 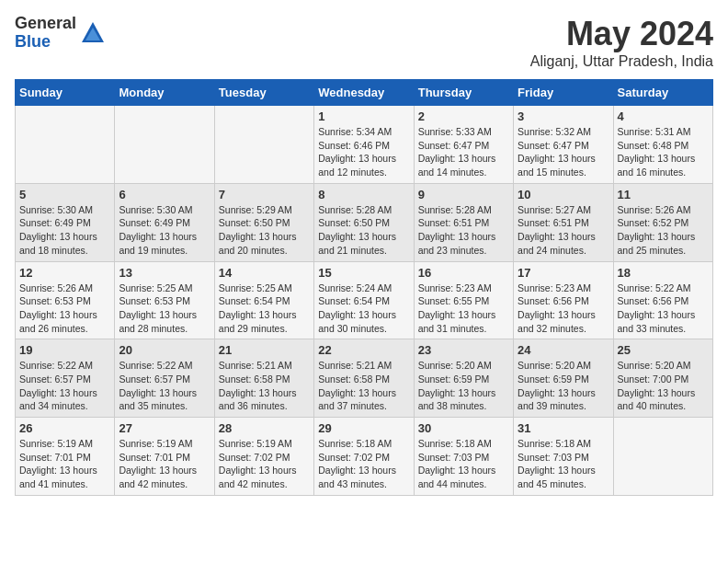 What do you see at coordinates (164, 272) in the screenshot?
I see `day-number: 13` at bounding box center [164, 272].